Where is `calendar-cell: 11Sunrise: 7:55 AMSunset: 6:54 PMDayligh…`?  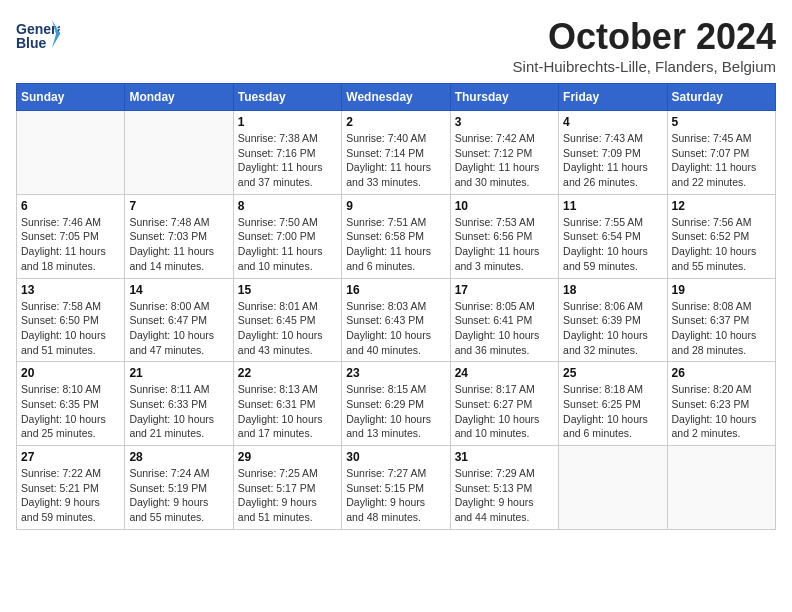
calendar-cell: 11Sunrise: 7:55 AMSunset: 6:54 PMDayligh… is located at coordinates (613, 236).